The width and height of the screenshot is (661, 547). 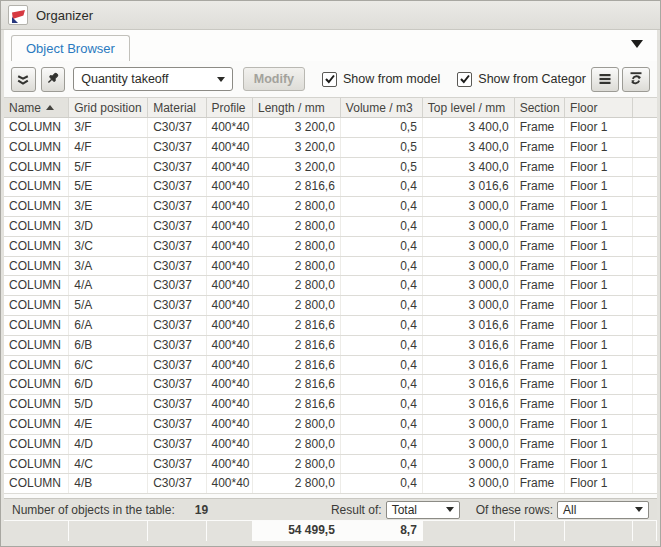 I want to click on result-of-select: Total, so click(x=423, y=510).